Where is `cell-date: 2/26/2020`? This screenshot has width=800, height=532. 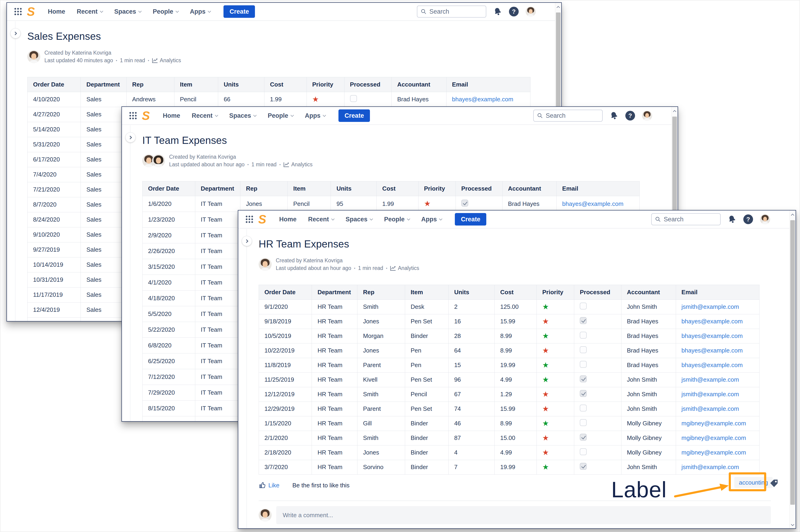
cell-date: 2/26/2020 is located at coordinates (169, 251).